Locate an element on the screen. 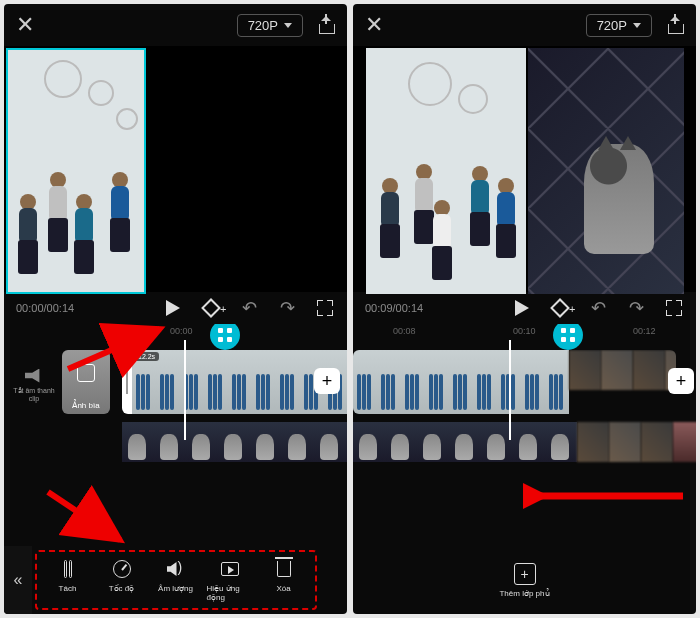 The width and height of the screenshot is (700, 618). clip-tools: Tách Tốc độ Âm lượng Hiệu ứng động Xóa is located at coordinates (176, 580).